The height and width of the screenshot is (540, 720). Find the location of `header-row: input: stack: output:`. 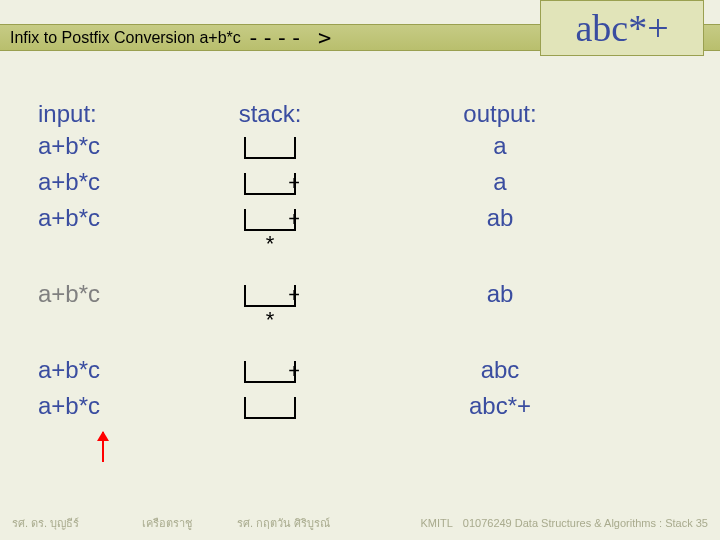

header-row: input: stack: output: is located at coordinates (360, 114).